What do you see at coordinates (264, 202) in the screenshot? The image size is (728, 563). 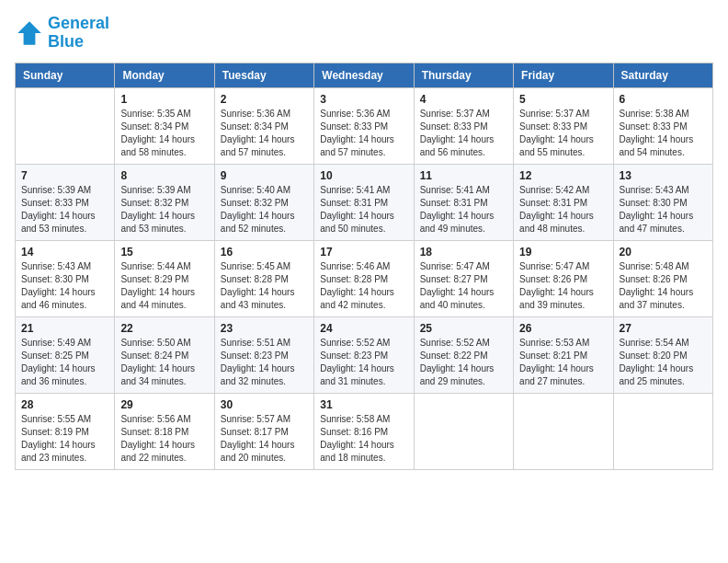 I see `calendar-cell: 9Sunrise: 5:40 AM Sunset: 8:32 PM Daylig…` at bounding box center [264, 202].